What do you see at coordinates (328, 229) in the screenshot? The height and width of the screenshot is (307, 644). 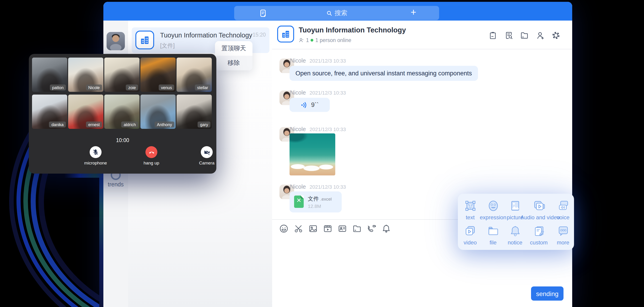 I see `video-clapper-icon` at bounding box center [328, 229].